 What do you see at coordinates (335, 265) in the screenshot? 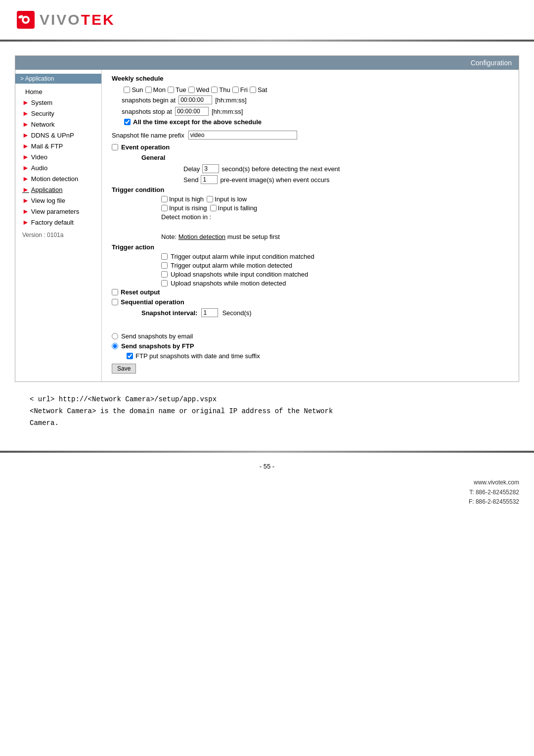
I see `trigger-action-row-2: Trigger output alarm while motion detect…` at bounding box center [335, 265].